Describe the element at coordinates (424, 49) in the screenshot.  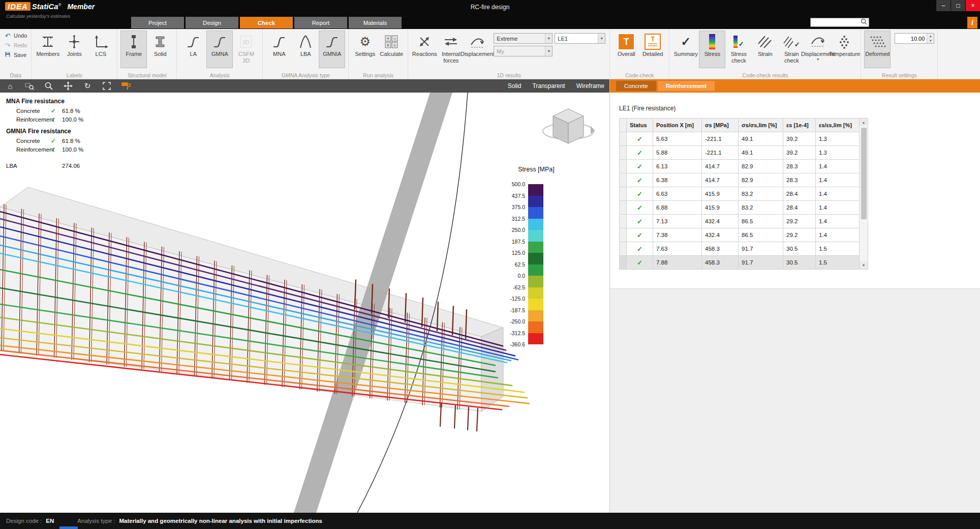
I see `reactions-button: Reactions` at that location.